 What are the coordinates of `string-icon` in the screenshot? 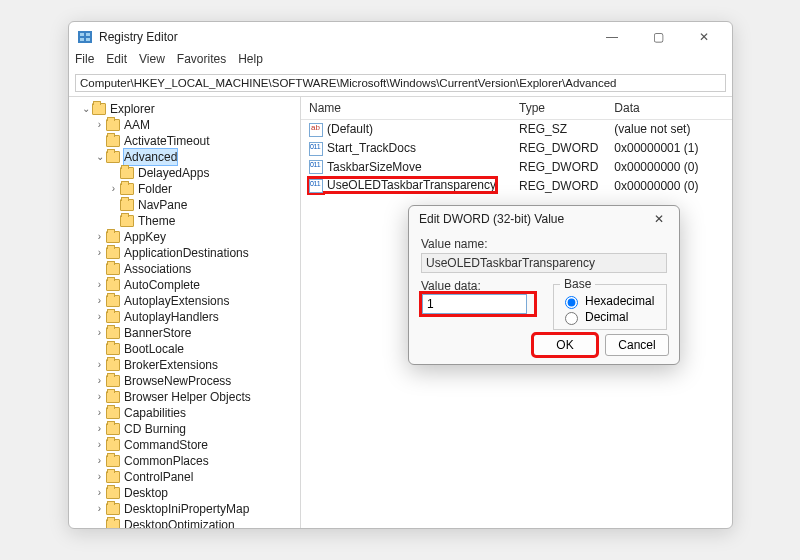 It's located at (316, 130).